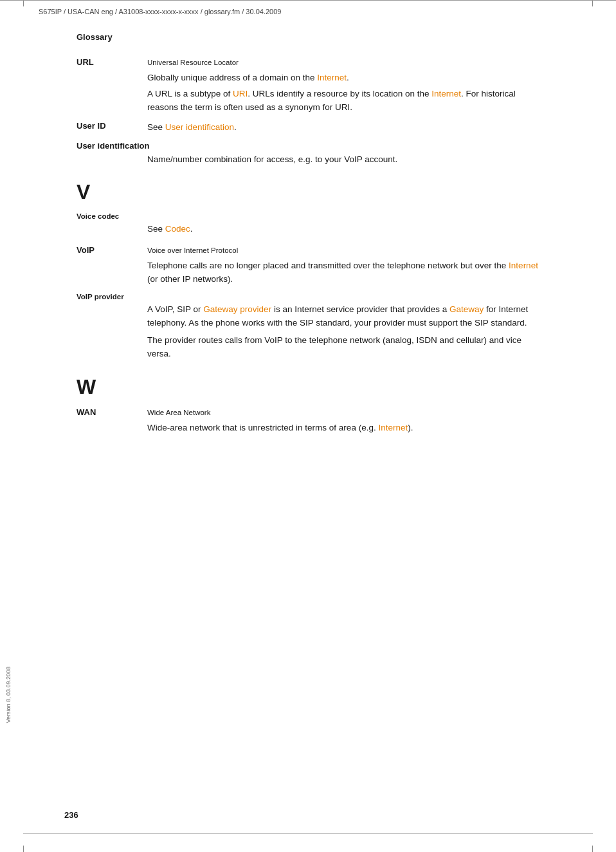 This screenshot has height=852, width=616. Describe the element at coordinates (343, 347) in the screenshot. I see `voip-provider-def2: The provider routes calls from VoIP to t…` at that location.